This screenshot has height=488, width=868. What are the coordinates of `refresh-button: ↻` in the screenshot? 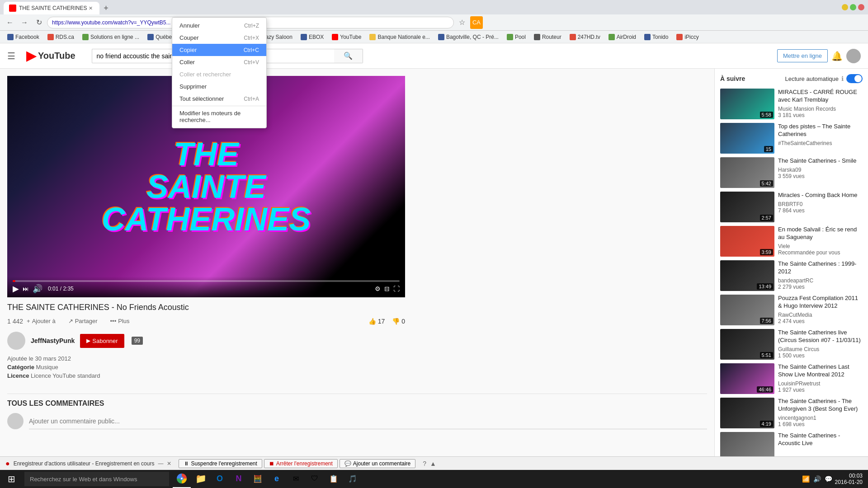 It's located at (39, 23).